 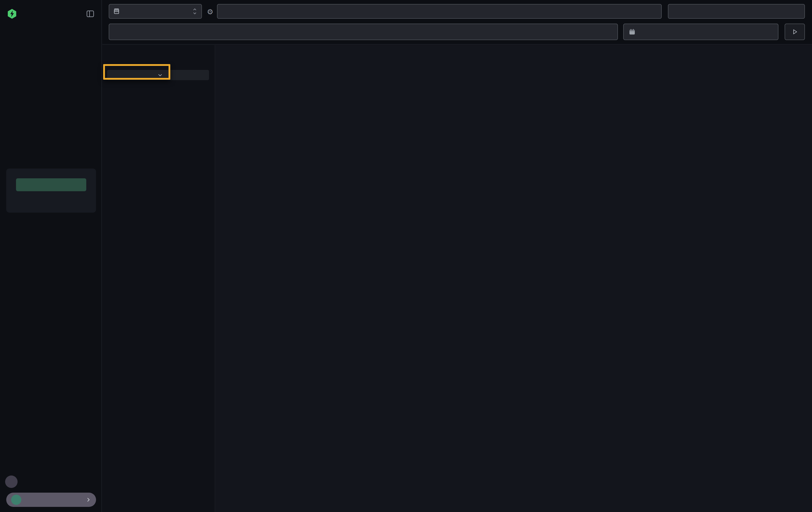 I want to click on play-triangle-icon, so click(x=795, y=32).